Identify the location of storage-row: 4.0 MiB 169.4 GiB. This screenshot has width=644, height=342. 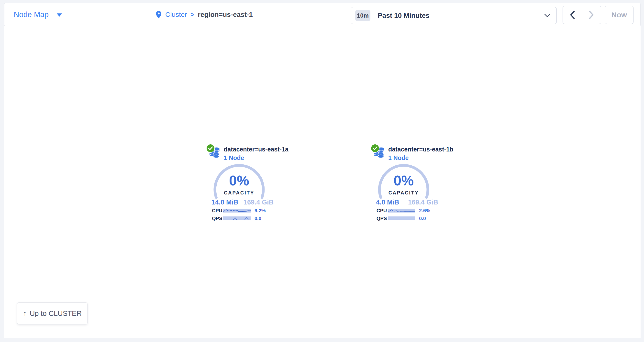
(407, 202).